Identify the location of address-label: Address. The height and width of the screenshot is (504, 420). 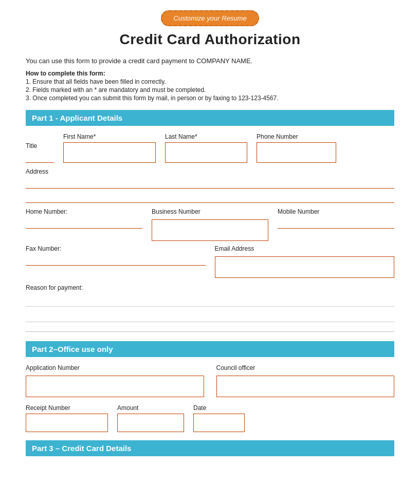
(210, 172).